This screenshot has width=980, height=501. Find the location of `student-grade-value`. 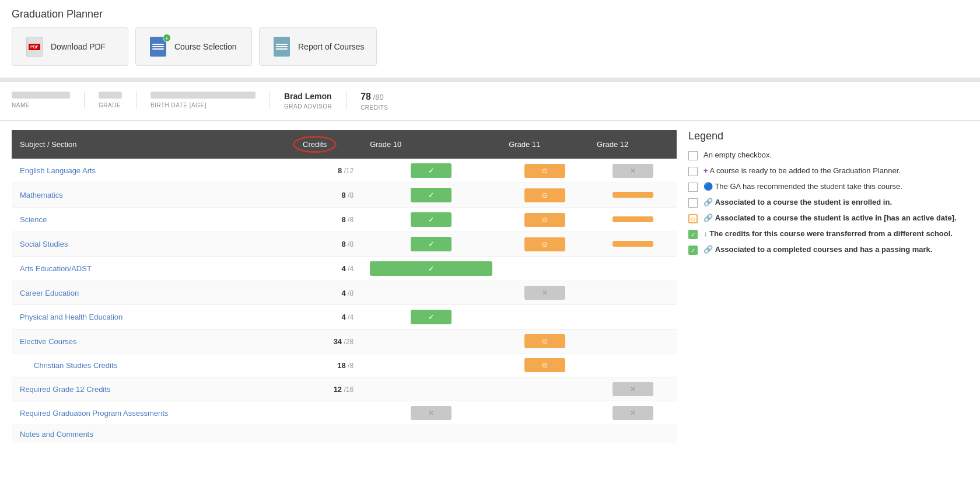

student-grade-value is located at coordinates (110, 95).